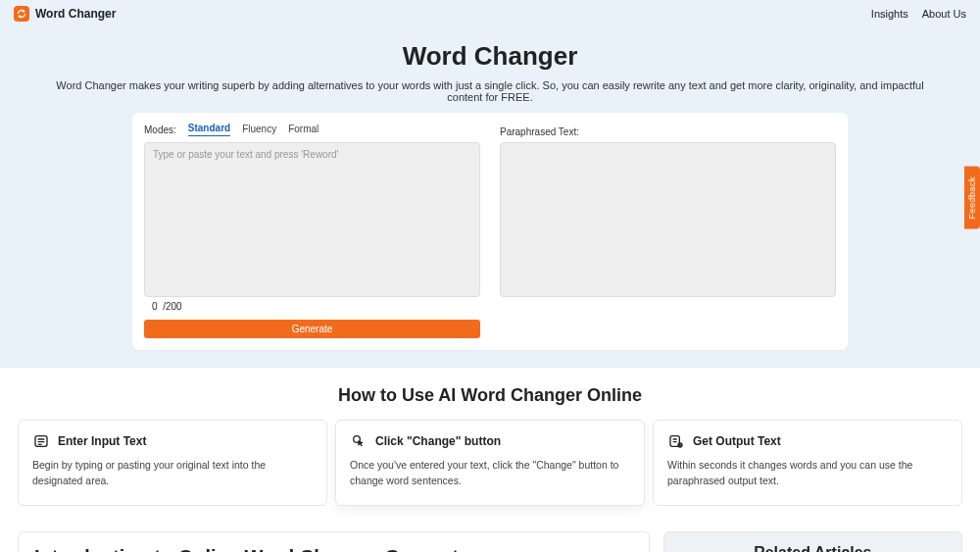  I want to click on howto-card-input: Enter Input Text Begin by typing or past…, so click(172, 463).